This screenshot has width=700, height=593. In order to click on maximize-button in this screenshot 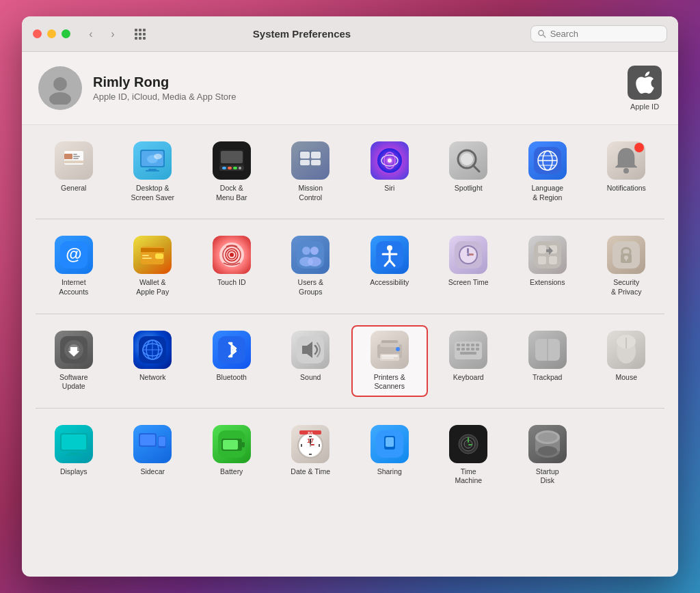, I will do `click(66, 34)`.